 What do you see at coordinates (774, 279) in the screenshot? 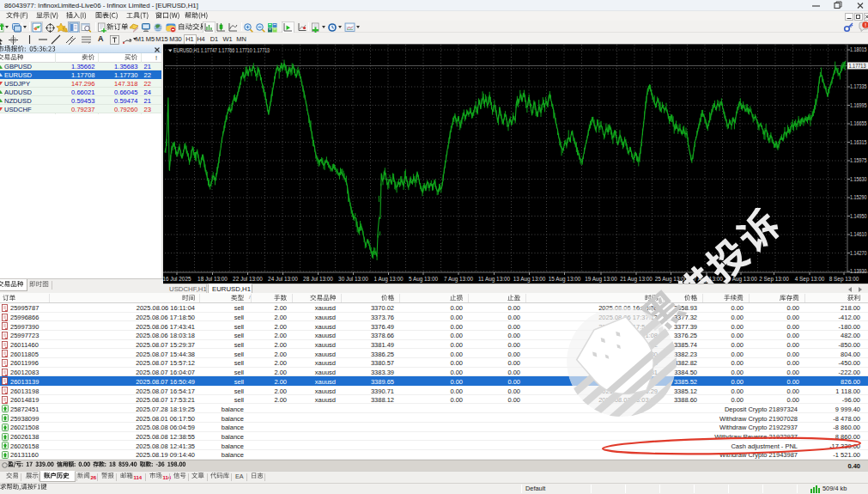
I see `svg-text: 2 Sep 13:00` at bounding box center [774, 279].